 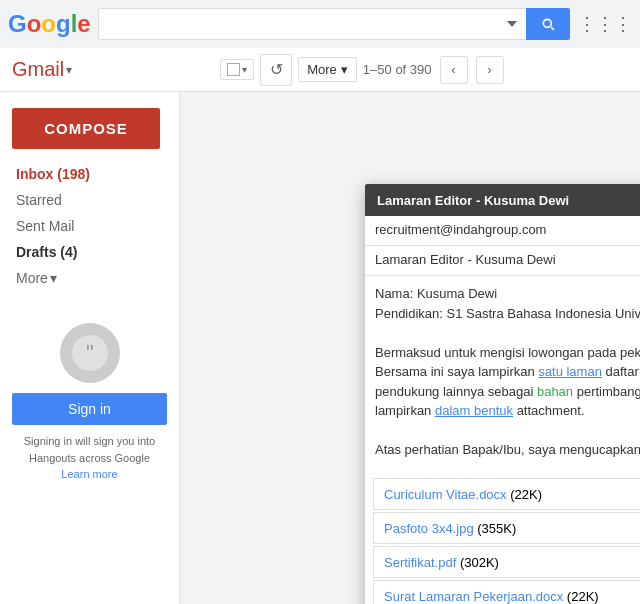 What do you see at coordinates (502, 261) in the screenshot?
I see `subject-field: Lamaran Editor - Kusuma Dewi` at bounding box center [502, 261].